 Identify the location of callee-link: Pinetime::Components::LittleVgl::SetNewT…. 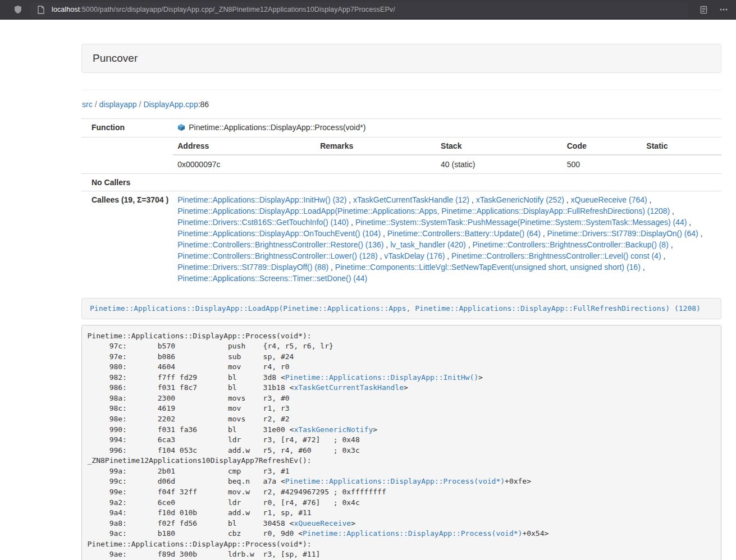
(488, 267).